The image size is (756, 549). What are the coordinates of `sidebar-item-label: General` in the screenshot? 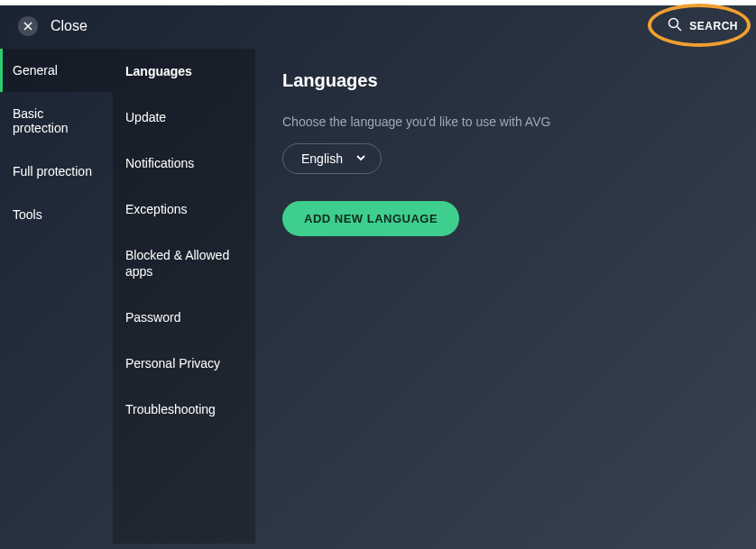 It's located at (35, 70).